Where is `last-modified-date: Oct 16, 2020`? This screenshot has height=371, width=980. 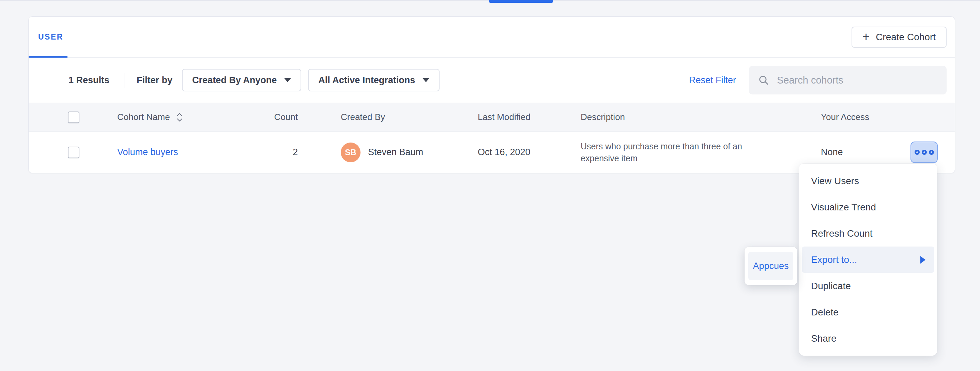 last-modified-date: Oct 16, 2020 is located at coordinates (504, 152).